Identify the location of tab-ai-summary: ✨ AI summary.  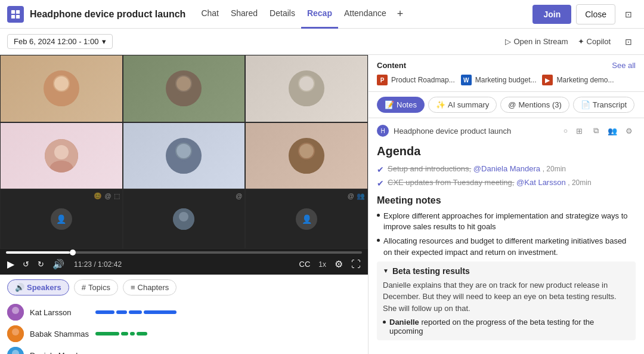
(463, 105).